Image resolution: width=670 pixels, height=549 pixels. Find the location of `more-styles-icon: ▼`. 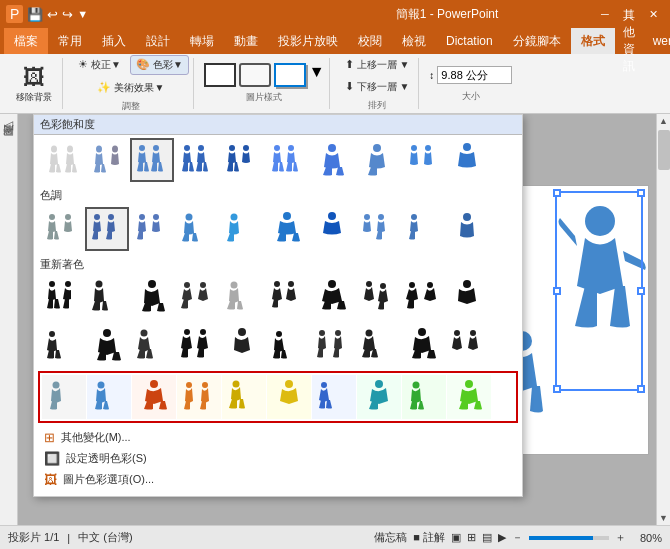

more-styles-icon: ▼ is located at coordinates (317, 75).